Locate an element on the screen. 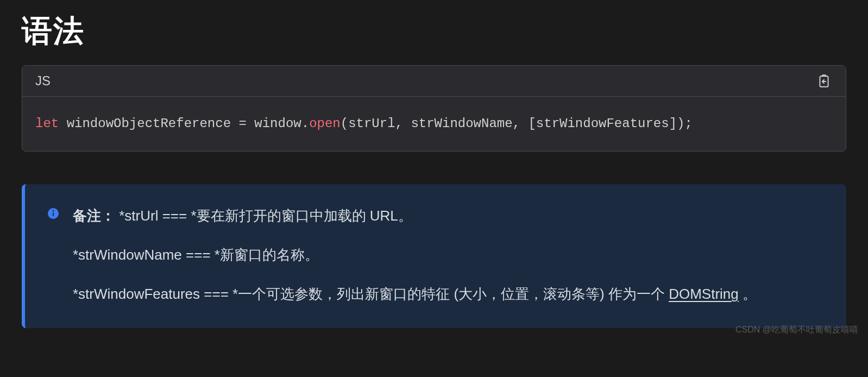 This screenshot has height=377, width=868. code-token-method: open is located at coordinates (325, 124).